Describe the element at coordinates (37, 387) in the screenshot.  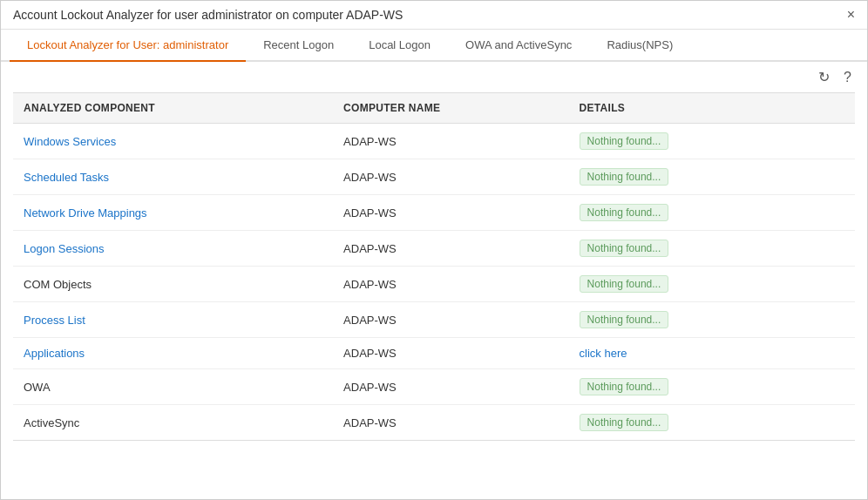
I see `component-name: OWA` at that location.